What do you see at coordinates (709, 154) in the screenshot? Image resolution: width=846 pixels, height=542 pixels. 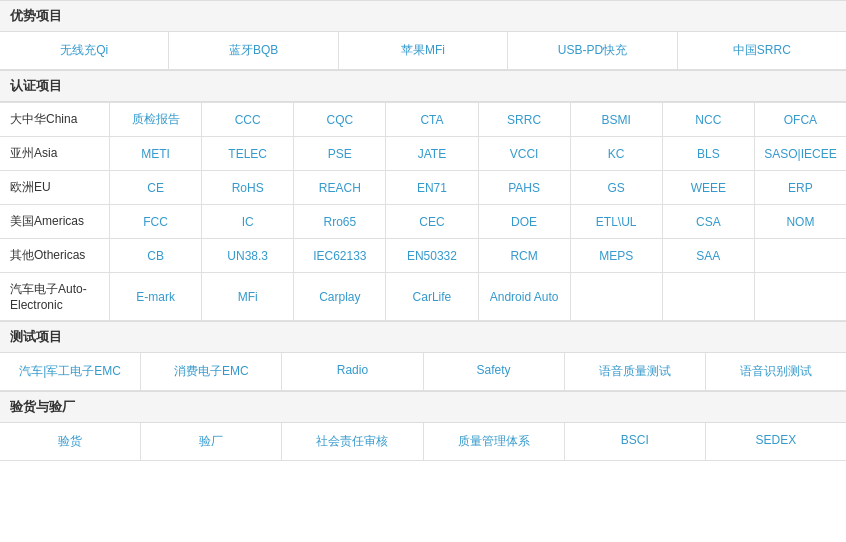 I see `cert-cell-1-5: BLS` at bounding box center [709, 154].